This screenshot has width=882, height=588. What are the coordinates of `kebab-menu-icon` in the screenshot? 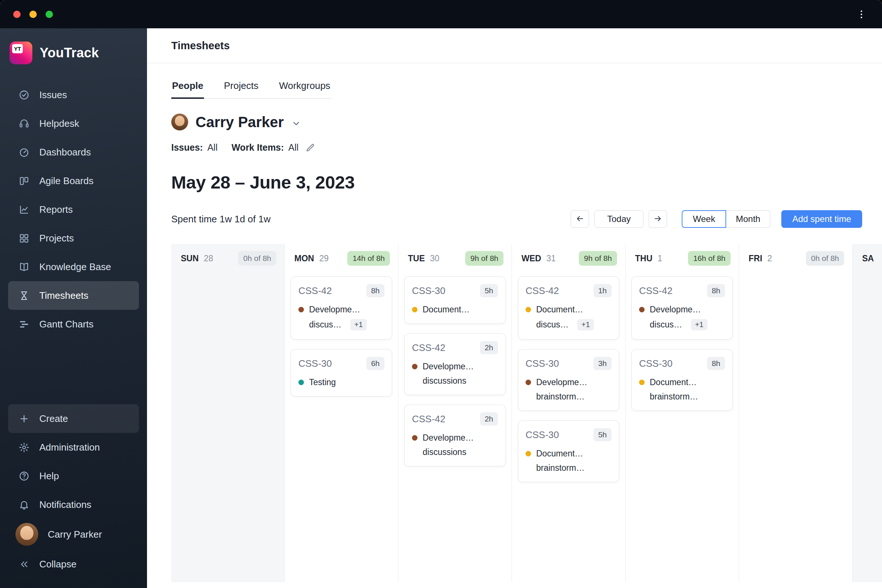 It's located at (862, 14).